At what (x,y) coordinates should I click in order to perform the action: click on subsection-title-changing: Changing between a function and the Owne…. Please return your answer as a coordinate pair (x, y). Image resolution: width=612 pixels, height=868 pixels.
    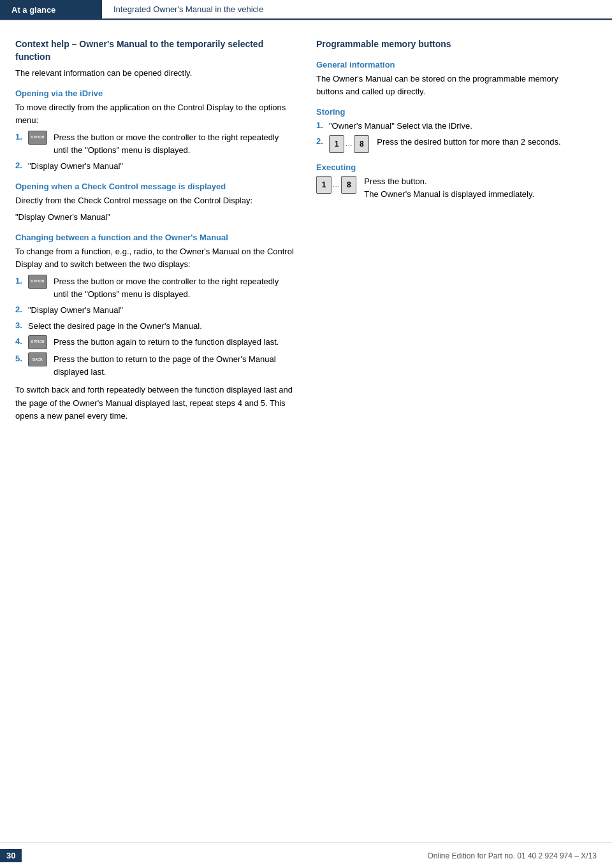
    Looking at the image, I should click on (156, 237).